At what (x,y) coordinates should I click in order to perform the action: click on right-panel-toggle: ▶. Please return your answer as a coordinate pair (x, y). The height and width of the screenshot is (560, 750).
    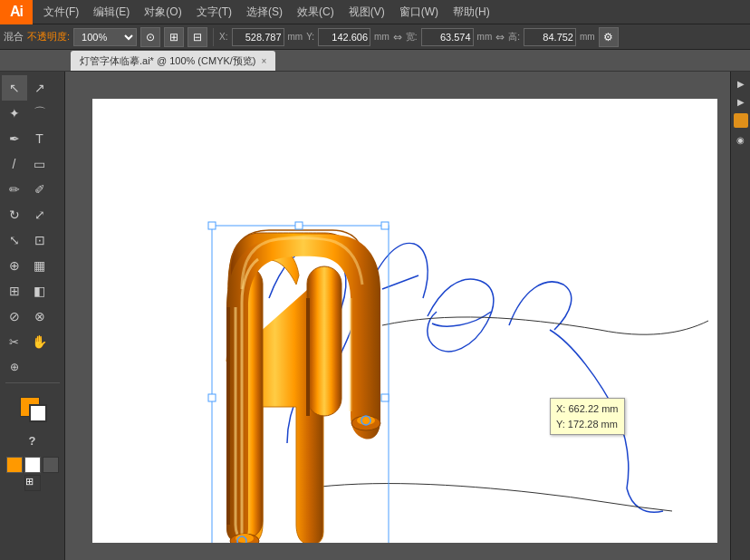
    Looking at the image, I should click on (741, 83).